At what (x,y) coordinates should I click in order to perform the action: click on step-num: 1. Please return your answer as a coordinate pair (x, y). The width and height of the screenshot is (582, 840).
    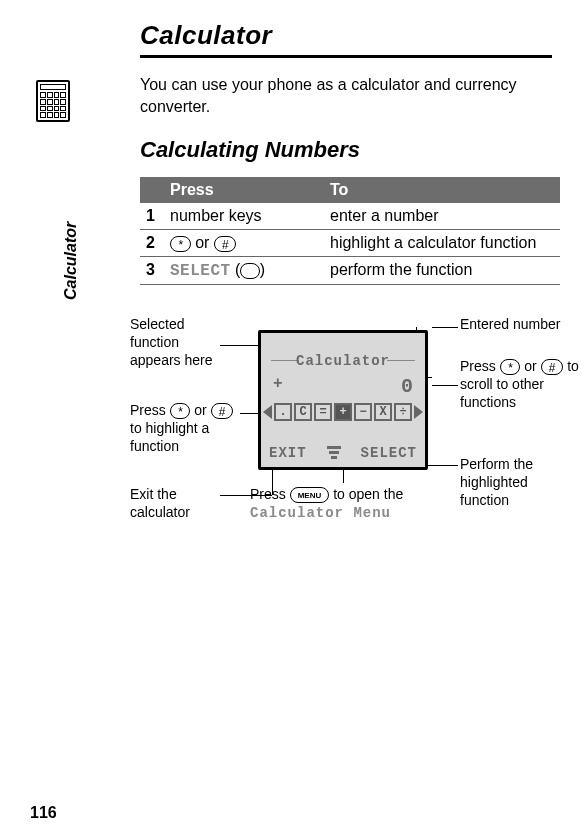
    Looking at the image, I should click on (152, 216).